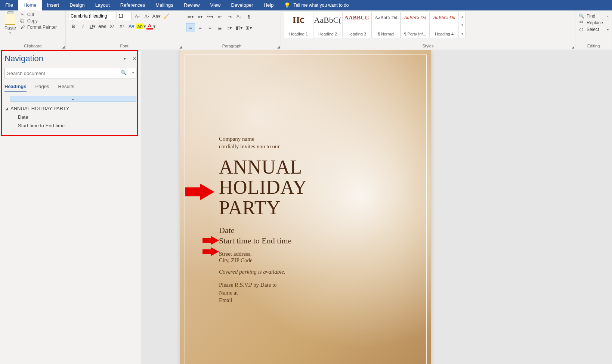 The width and height of the screenshot is (612, 364). I want to click on more-icon: ▾, so click(462, 34).